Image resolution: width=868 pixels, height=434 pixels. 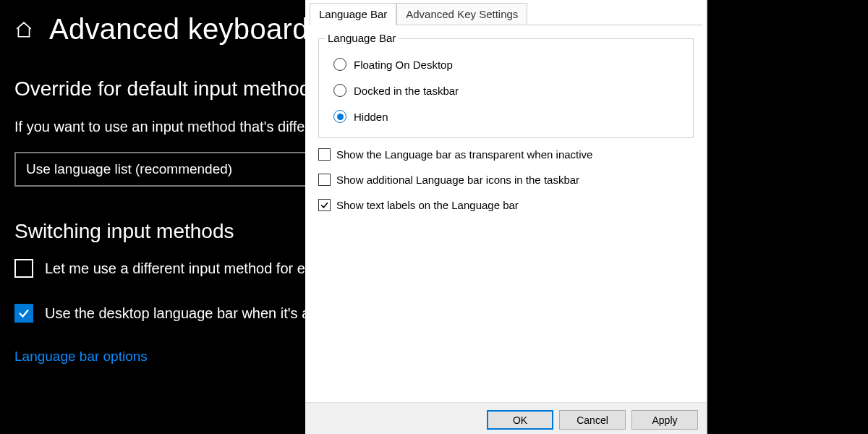 I want to click on button-label: Apply, so click(x=664, y=420).